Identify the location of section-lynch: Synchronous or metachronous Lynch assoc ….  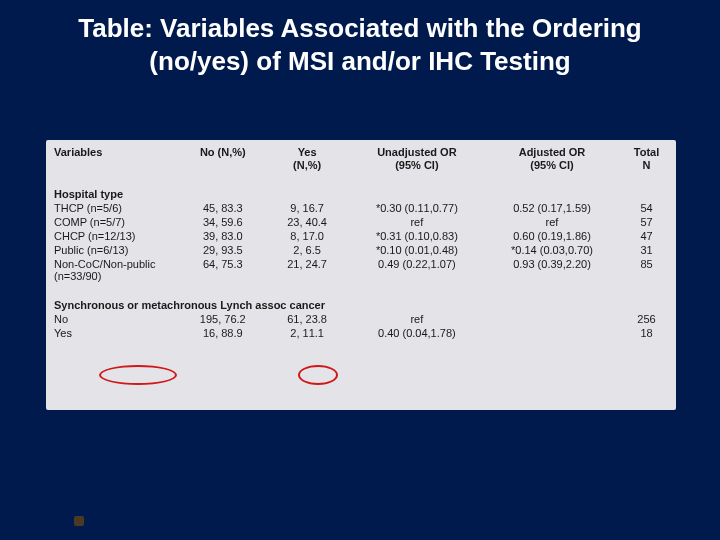
(361, 298).